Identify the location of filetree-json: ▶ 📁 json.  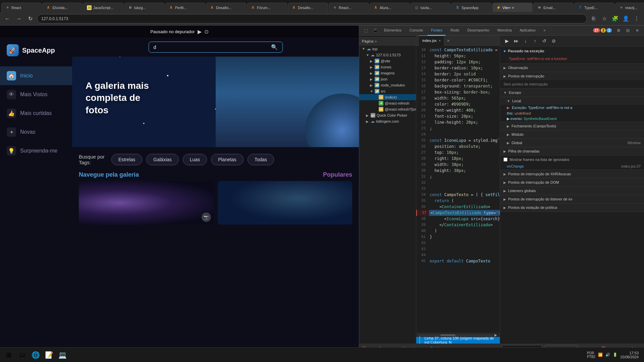
(388, 79).